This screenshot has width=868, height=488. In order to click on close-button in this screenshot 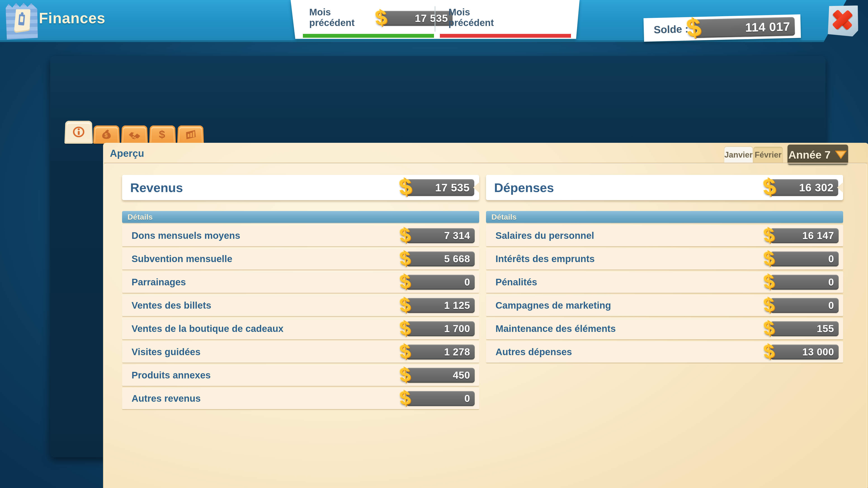, I will do `click(842, 21)`.